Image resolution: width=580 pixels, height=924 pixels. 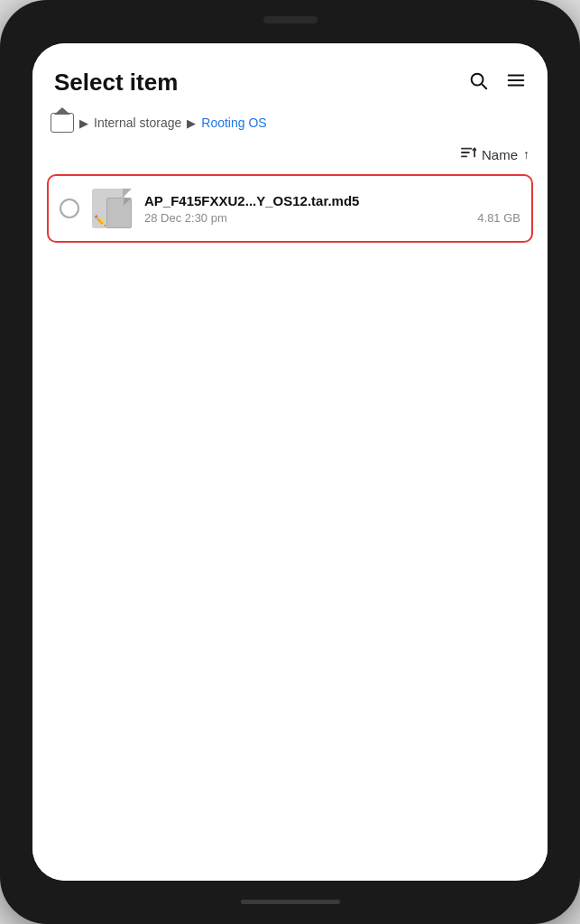 I want to click on page-title: Select item, so click(x=115, y=83).